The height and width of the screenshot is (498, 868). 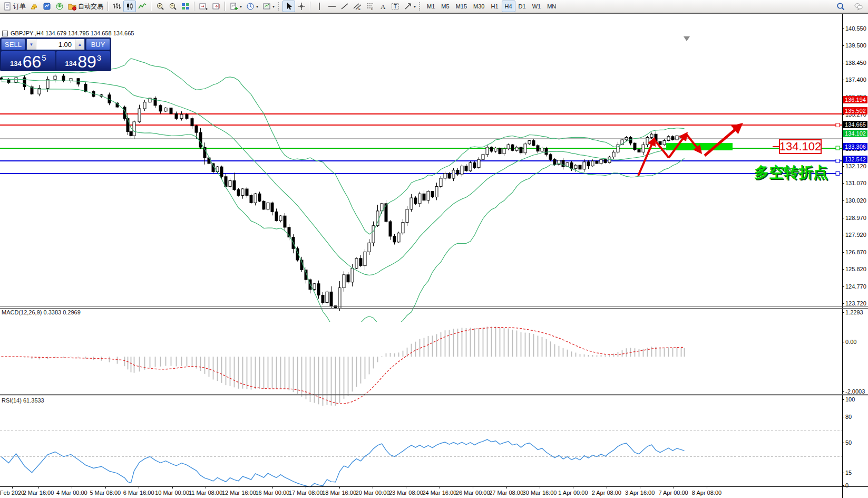 What do you see at coordinates (234, 6) in the screenshot?
I see `addind-icon` at bounding box center [234, 6].